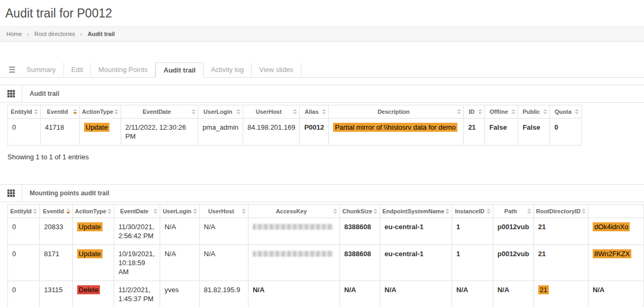 The image size is (644, 307). What do you see at coordinates (531, 112) in the screenshot?
I see `column-header-label: Public` at bounding box center [531, 112].